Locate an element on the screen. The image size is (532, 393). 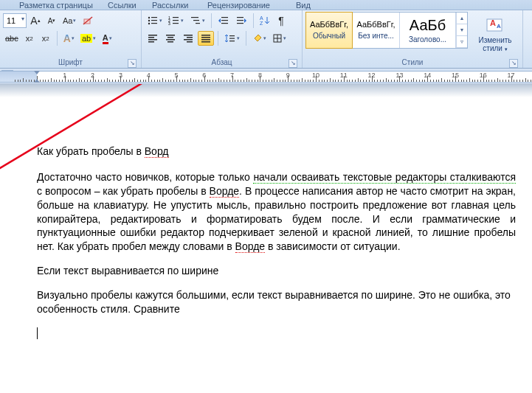
doc-cursor-line is located at coordinates (276, 333).